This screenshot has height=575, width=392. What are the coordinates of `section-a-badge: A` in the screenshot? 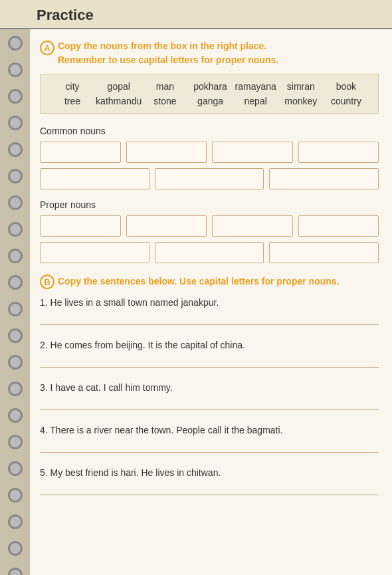 It's located at (47, 48).